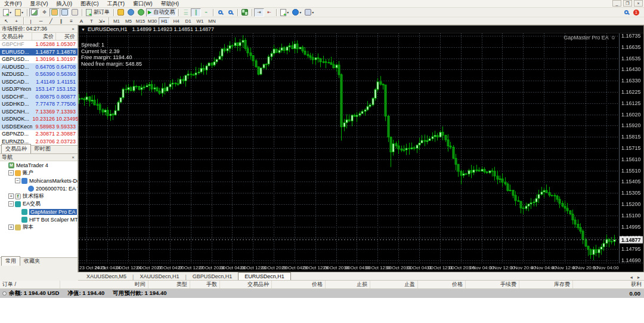  What do you see at coordinates (205, 284) in the screenshot?
I see `terminal-column-3: 手数` at bounding box center [205, 284].